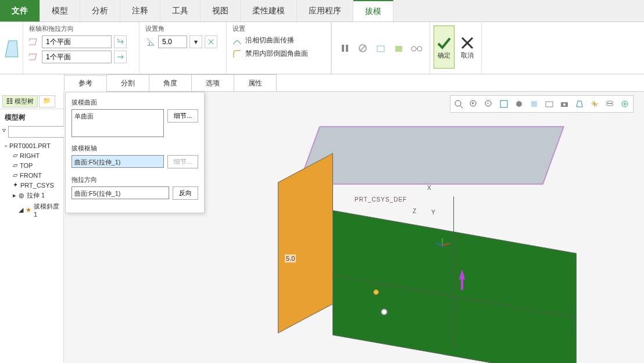 The height and width of the screenshot is (363, 644). Describe the element at coordinates (141, 10) in the screenshot. I see `menu-annotate: 注释` at that location.